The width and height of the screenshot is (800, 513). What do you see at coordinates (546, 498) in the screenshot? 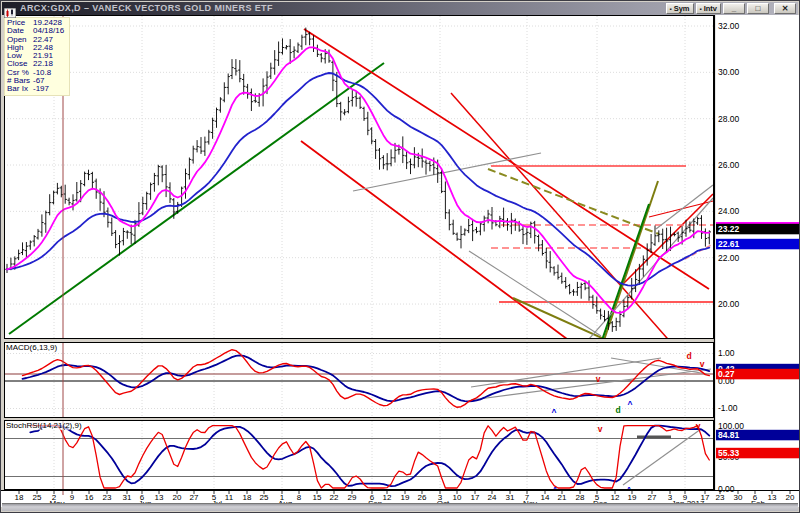
I see `svg-text: 14` at bounding box center [546, 498].